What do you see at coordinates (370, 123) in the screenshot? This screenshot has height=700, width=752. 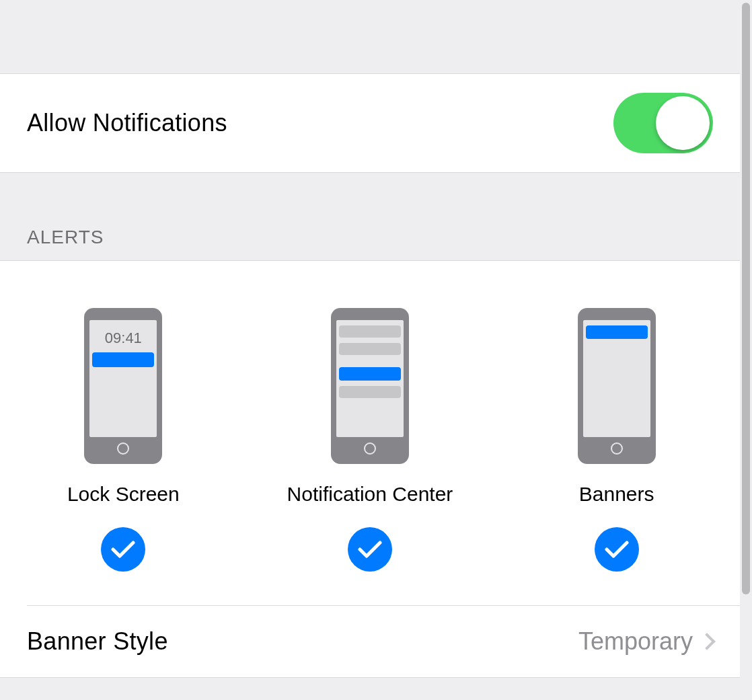 I see `allow-notifications-row: Allow Notifications` at bounding box center [370, 123].